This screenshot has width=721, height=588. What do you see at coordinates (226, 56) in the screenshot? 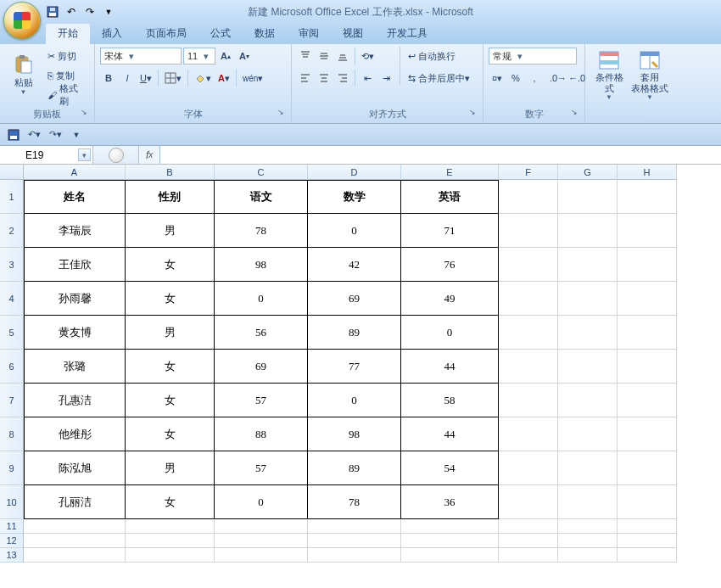
I see `increase-font-button: A▴` at bounding box center [226, 56].